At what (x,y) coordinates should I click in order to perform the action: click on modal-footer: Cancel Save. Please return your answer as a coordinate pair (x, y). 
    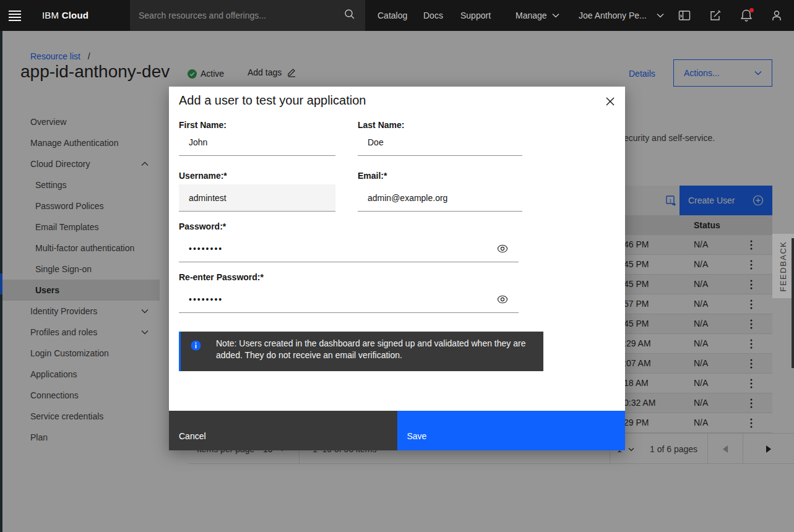
    Looking at the image, I should click on (397, 431).